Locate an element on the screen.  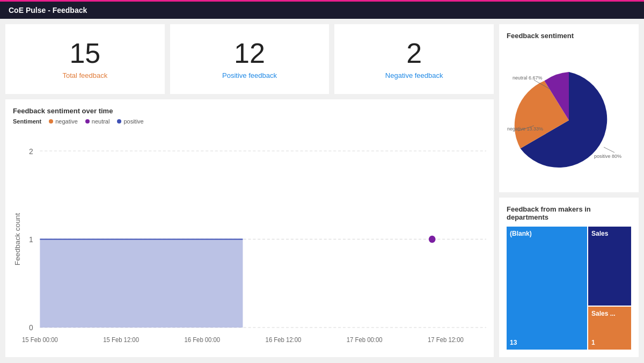
svg-text: 1 is located at coordinates (31, 239).